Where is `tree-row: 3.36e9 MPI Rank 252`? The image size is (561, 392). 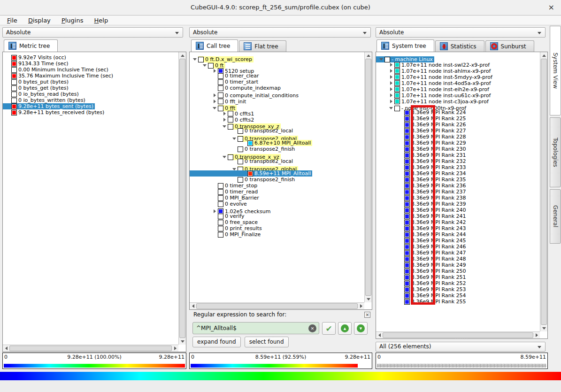
tree-row: 3.36e9 MPI Rank 252 is located at coordinates (458, 283).